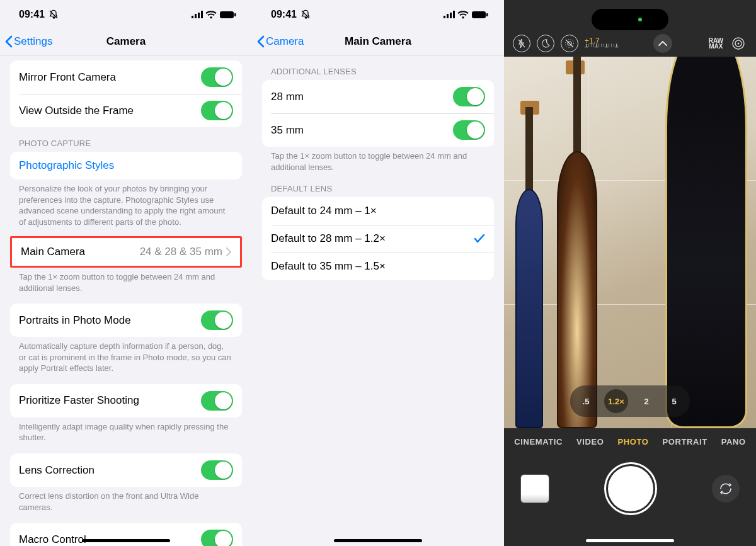 The height and width of the screenshot is (546, 756). Describe the element at coordinates (663, 43) in the screenshot. I see `chevron-up-icon` at that location.